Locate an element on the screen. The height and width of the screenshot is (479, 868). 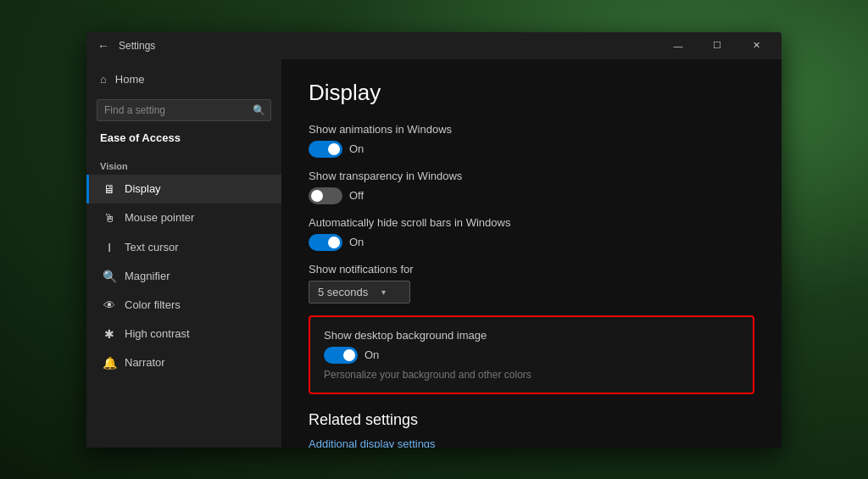
dropdown-chevron-icon: ▾ is located at coordinates (383, 292).